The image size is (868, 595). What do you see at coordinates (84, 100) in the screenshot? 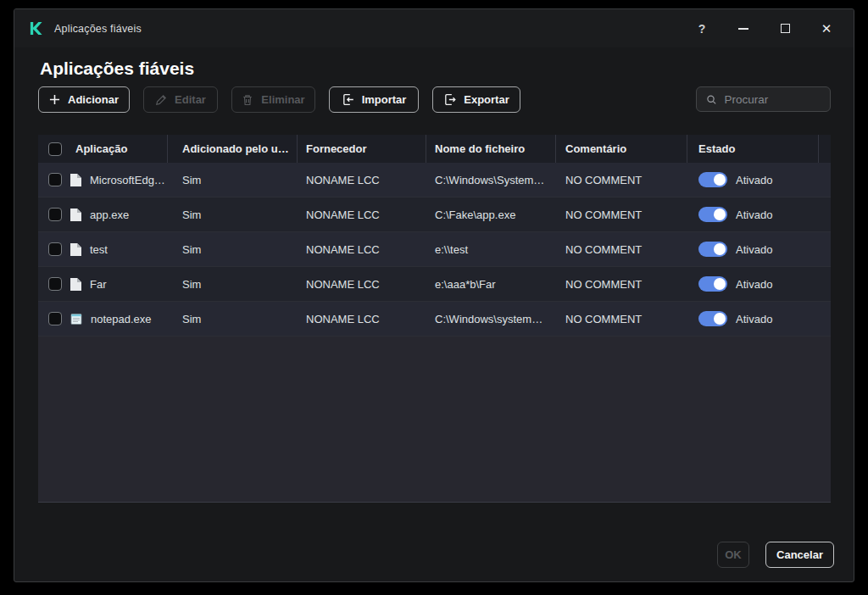
I see `add-button: Adicionar` at bounding box center [84, 100].